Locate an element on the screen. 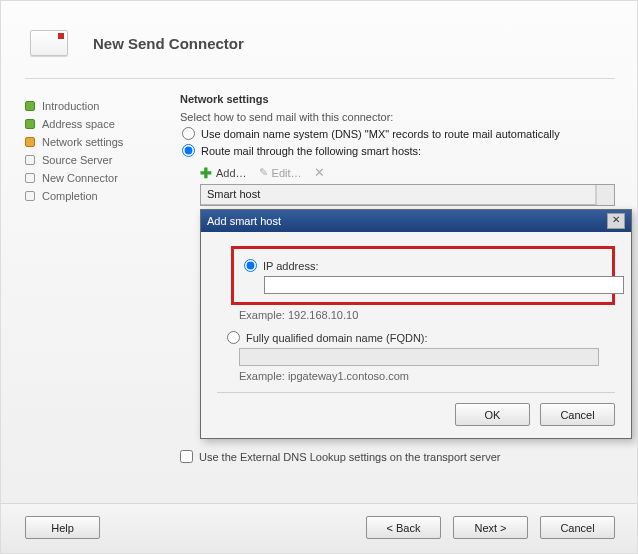  smarthost-grid: Smart host is located at coordinates (408, 195).